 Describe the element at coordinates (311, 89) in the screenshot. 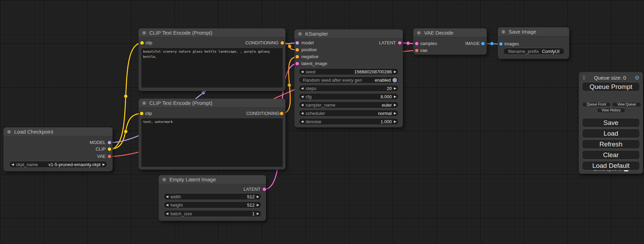

I see `widget-label: steps` at that location.